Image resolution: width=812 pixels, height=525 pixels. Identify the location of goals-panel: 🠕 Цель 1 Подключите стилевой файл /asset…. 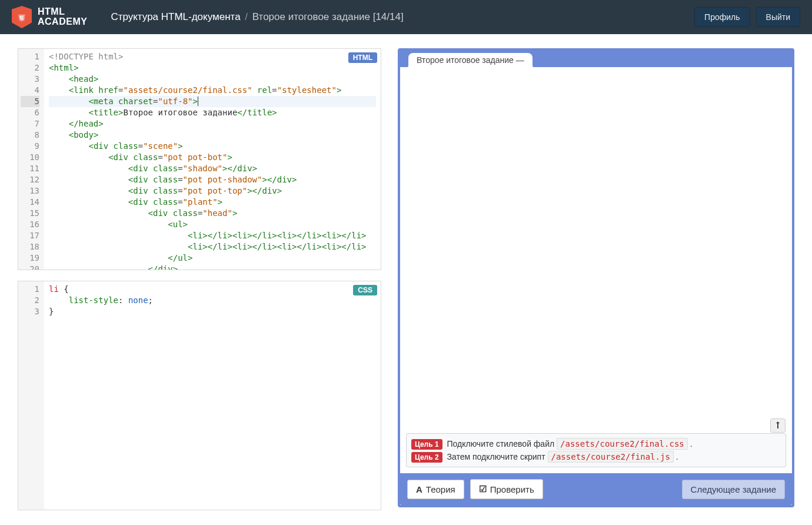
(596, 450).